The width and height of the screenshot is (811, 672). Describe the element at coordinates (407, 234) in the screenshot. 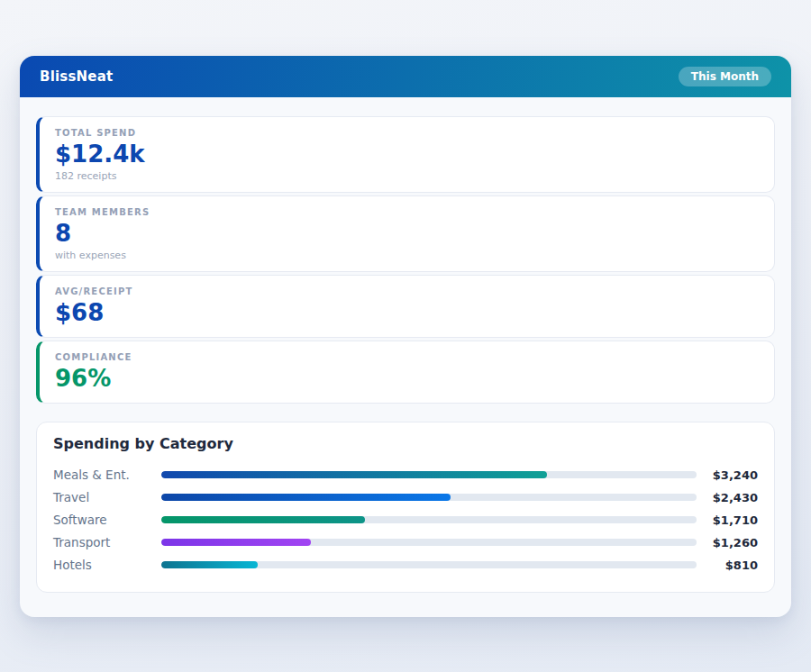

I see `stat-value: 8` at that location.